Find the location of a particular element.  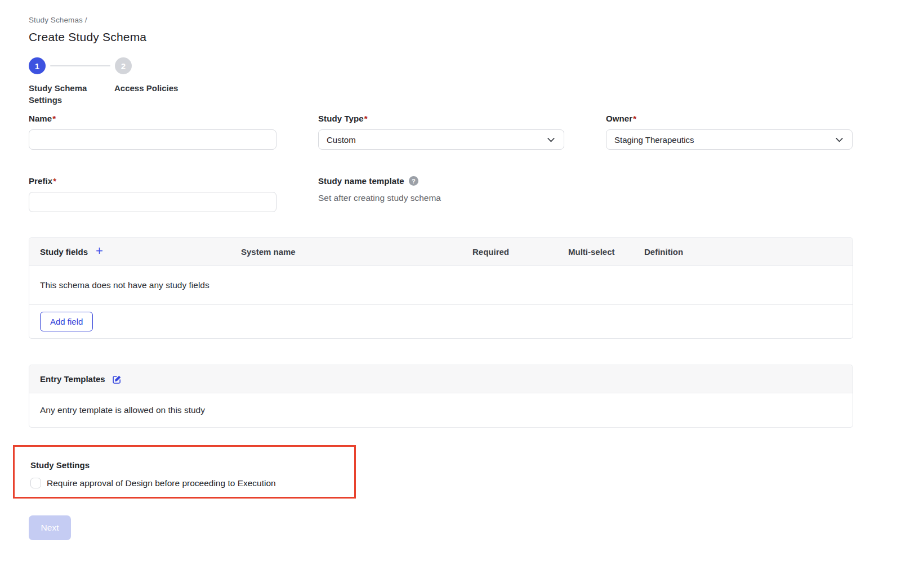

column-header-definition: Definition is located at coordinates (748, 252).